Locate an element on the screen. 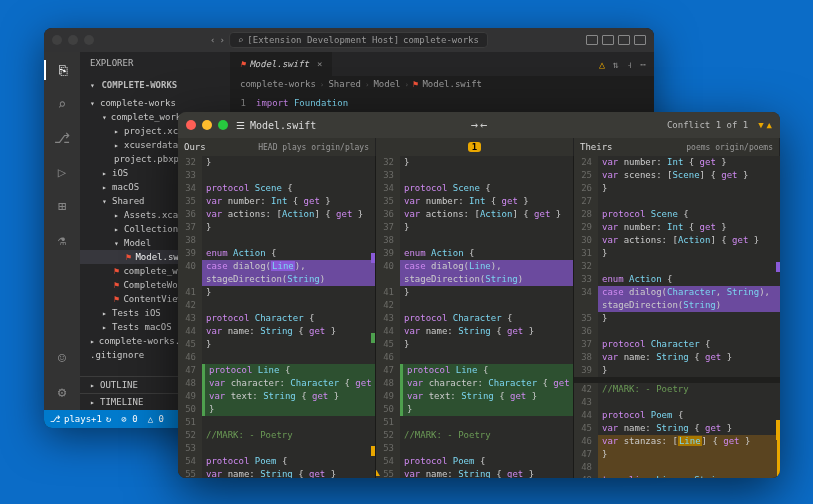 The width and height of the screenshot is (813, 504). command-center: ⌕ [Extension Development Host] complete-… is located at coordinates (358, 40).